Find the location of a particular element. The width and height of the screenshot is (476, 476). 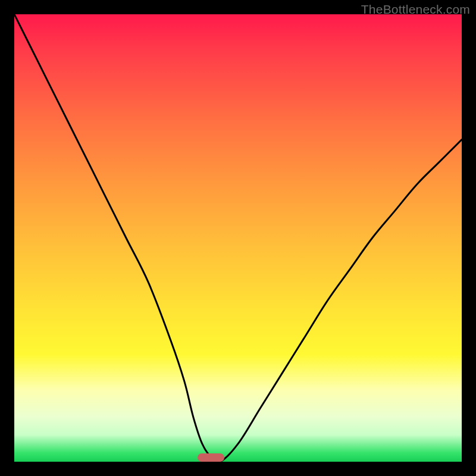

optimal-marker is located at coordinates (211, 458).